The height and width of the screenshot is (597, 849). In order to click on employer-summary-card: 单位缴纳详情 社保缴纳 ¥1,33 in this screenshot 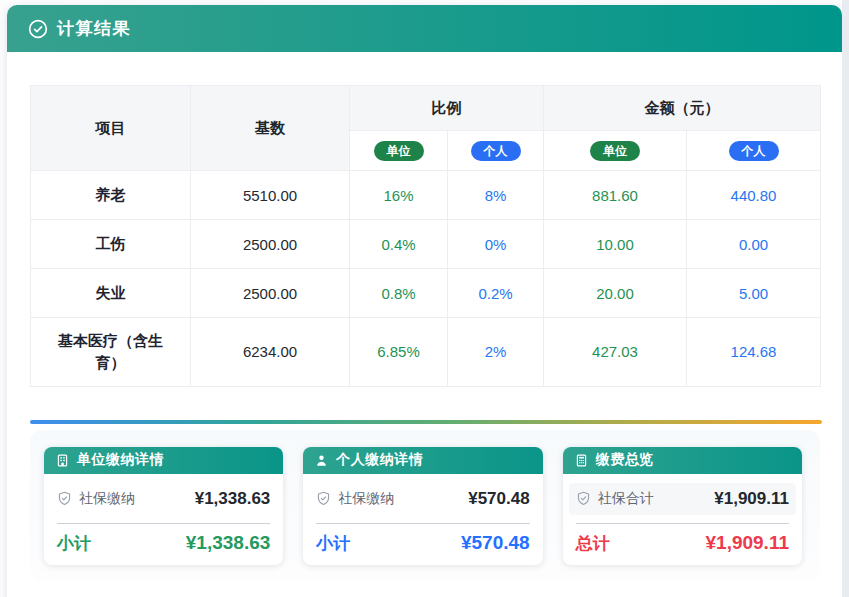, I will do `click(164, 506)`.